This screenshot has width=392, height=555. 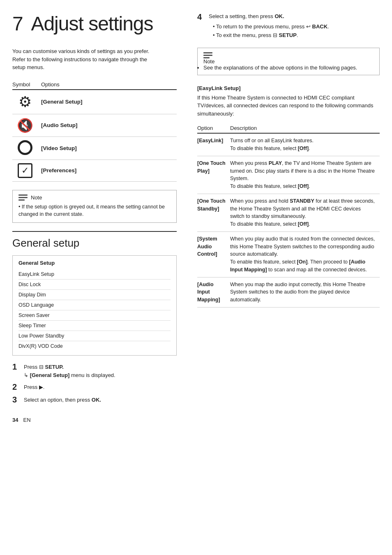 What do you see at coordinates (36, 197) in the screenshot?
I see `note-label-1: Note` at bounding box center [36, 197].